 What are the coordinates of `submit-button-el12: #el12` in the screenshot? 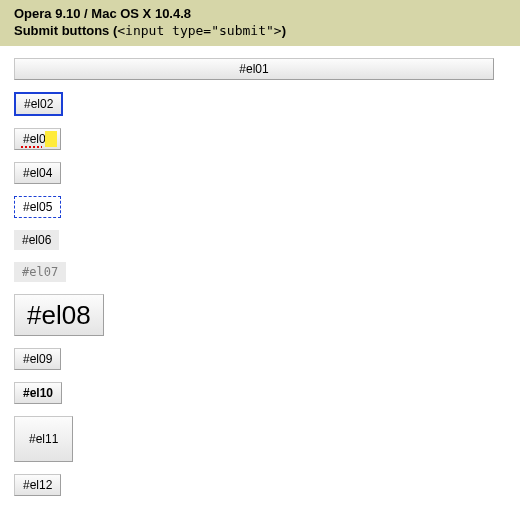 It's located at (38, 485).